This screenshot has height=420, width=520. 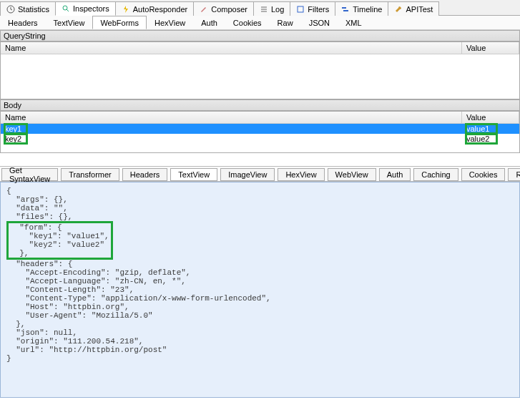 I want to click on cell-value: value2, so click(x=481, y=139).